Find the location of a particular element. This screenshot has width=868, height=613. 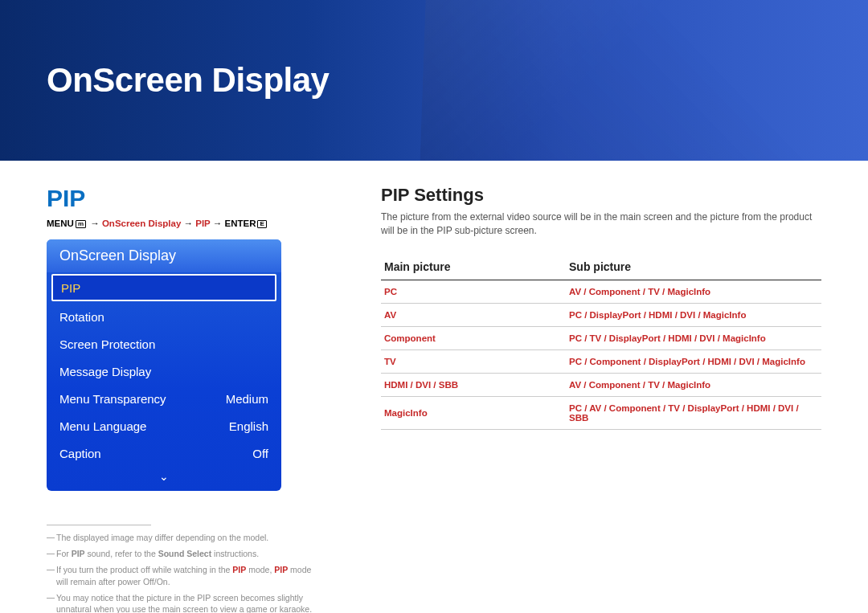

table-row: AV PC / DisplayPort / HDMI / DVI / Magic… is located at coordinates (601, 315).